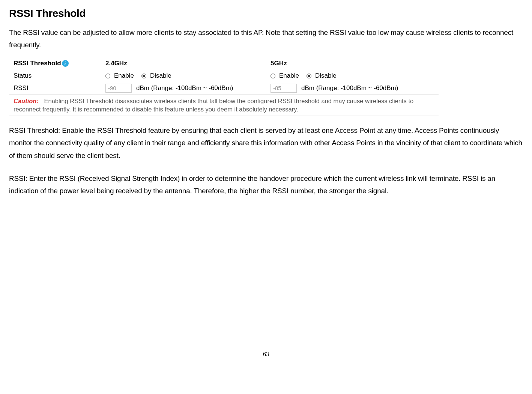 The image size is (532, 394). Describe the element at coordinates (108, 76) in the screenshot. I see `status-24-enable-radio` at that location.